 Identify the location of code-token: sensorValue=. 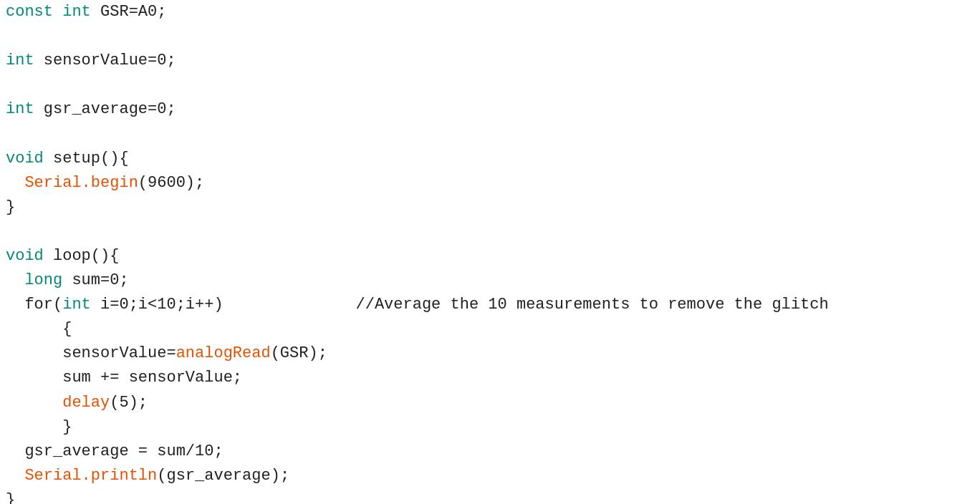
(91, 354).